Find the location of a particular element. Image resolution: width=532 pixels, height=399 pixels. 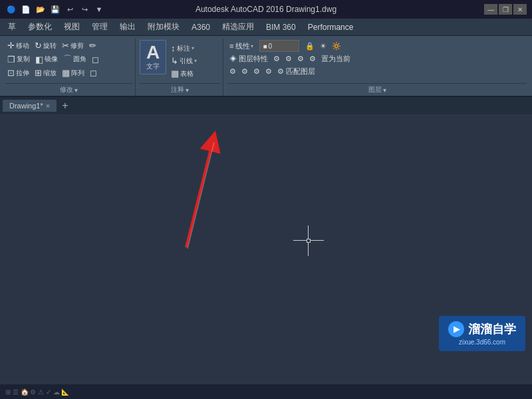

annotate-tools: A 文字 ↕ 标注 ▾ ↳ 引线 ▾ ▦ is located at coordinates (180, 61).